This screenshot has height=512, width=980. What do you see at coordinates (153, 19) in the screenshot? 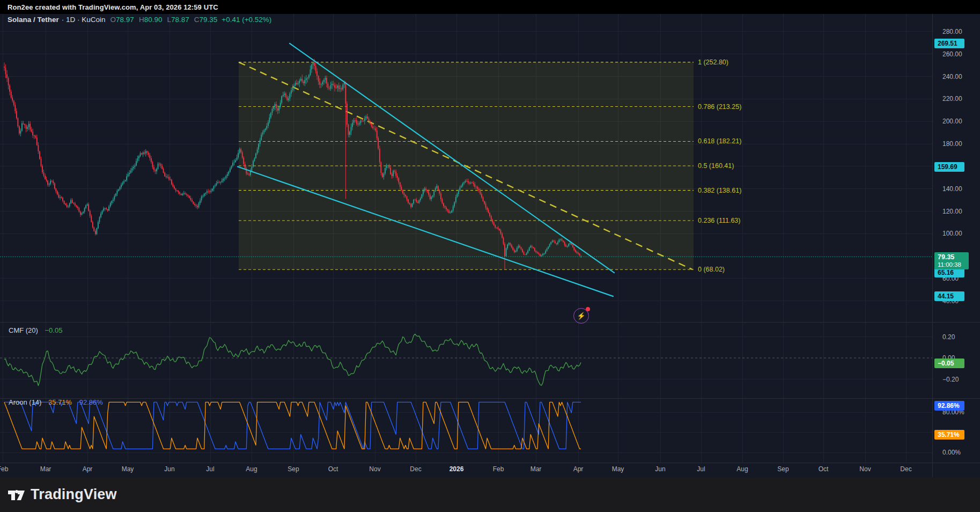
I see `high-value: 80.90` at bounding box center [153, 19].